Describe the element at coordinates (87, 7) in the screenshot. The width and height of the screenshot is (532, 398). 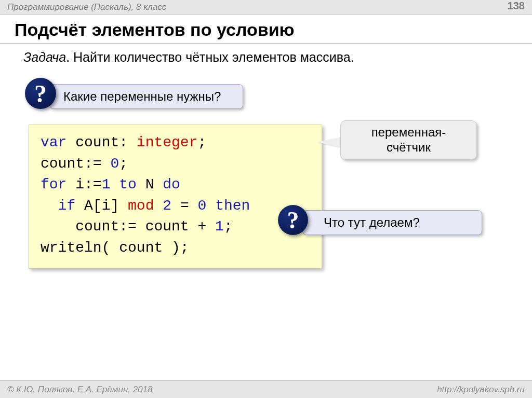
I see `course-label: Программирование (Паскаль), 8 класс` at that location.